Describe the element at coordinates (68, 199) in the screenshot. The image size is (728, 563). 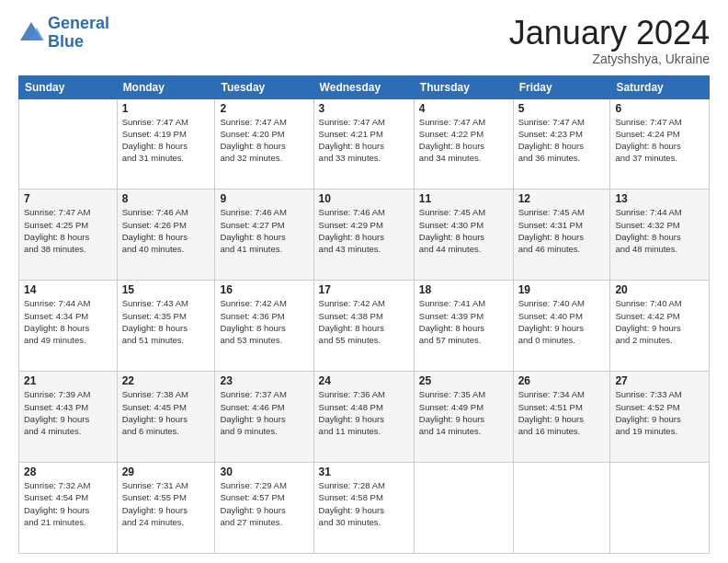
I see `day-number: 7` at that location.